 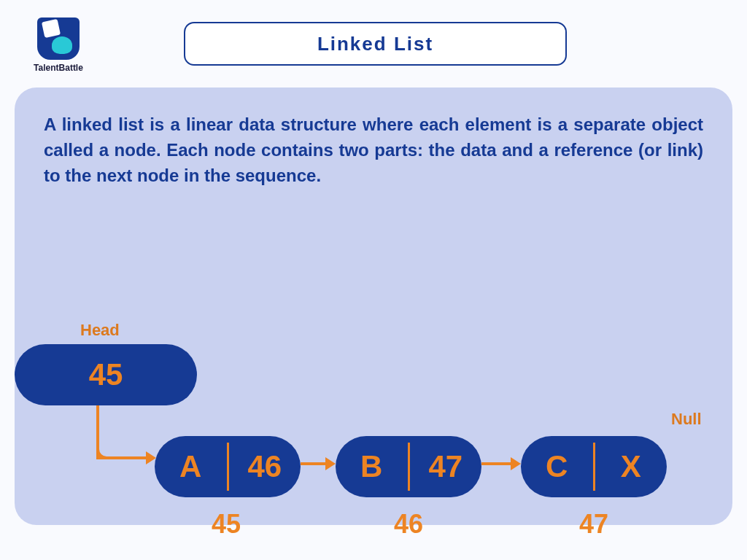 What do you see at coordinates (375, 44) in the screenshot?
I see `page-title: Linked List` at bounding box center [375, 44].